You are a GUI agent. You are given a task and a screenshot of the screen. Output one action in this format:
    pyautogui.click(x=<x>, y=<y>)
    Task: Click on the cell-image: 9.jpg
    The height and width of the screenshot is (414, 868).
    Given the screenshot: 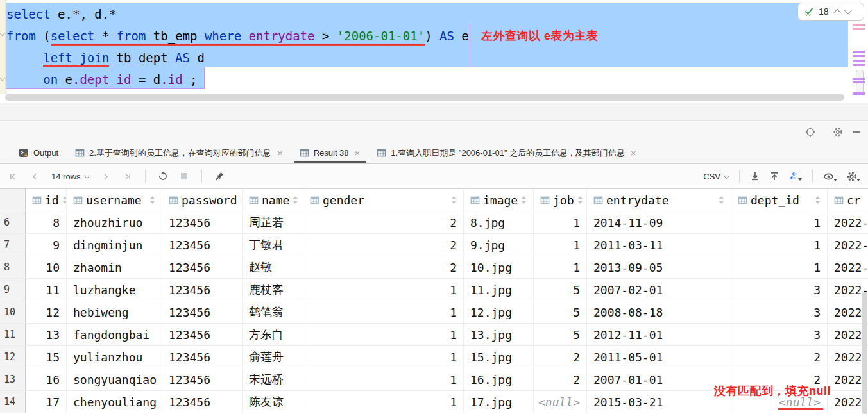 What is the action you would take?
    pyautogui.click(x=499, y=245)
    